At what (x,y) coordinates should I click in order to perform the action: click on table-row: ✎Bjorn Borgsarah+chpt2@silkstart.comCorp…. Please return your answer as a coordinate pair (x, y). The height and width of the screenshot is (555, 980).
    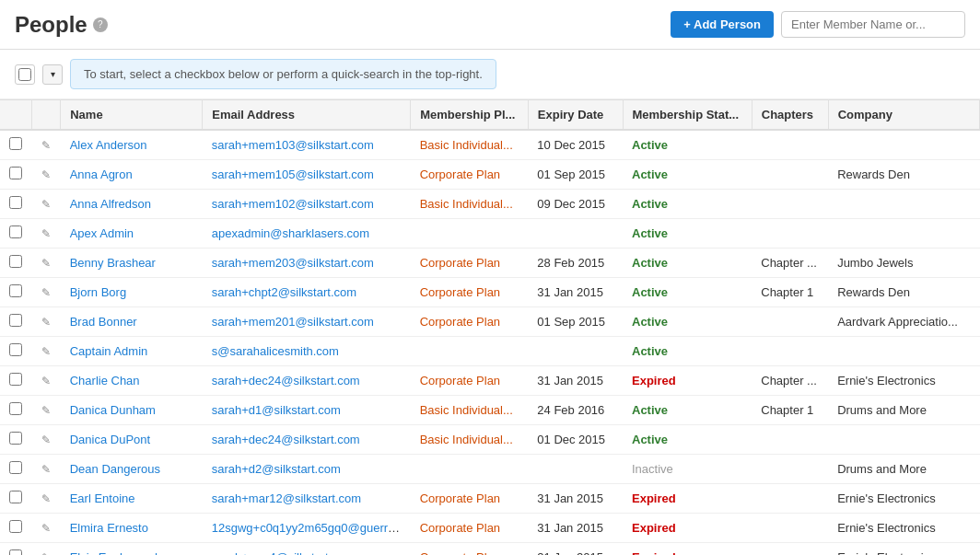
    Looking at the image, I should click on (490, 293).